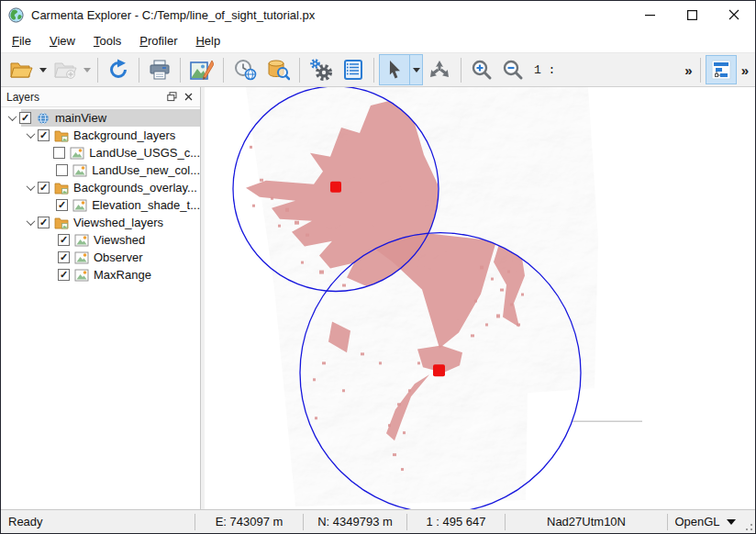  Describe the element at coordinates (101, 97) in the screenshot. I see `layers-panel-header: Layers` at that location.